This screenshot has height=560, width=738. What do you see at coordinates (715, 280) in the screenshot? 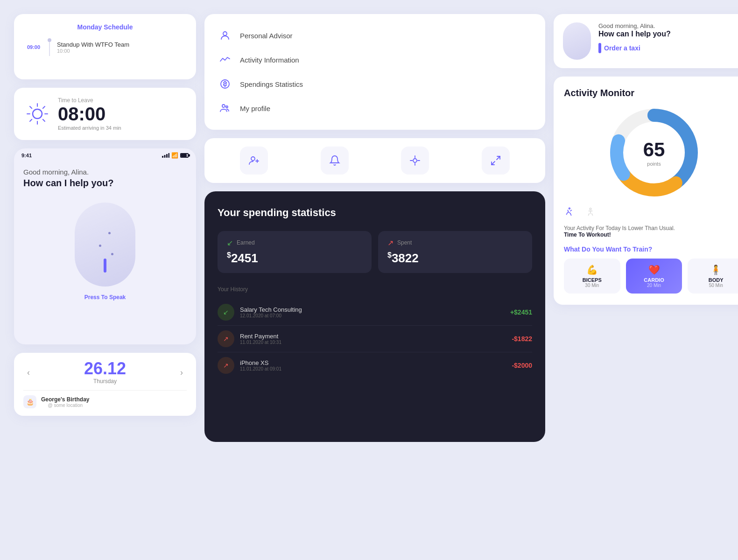
I see `body-label: BODY` at bounding box center [715, 280].